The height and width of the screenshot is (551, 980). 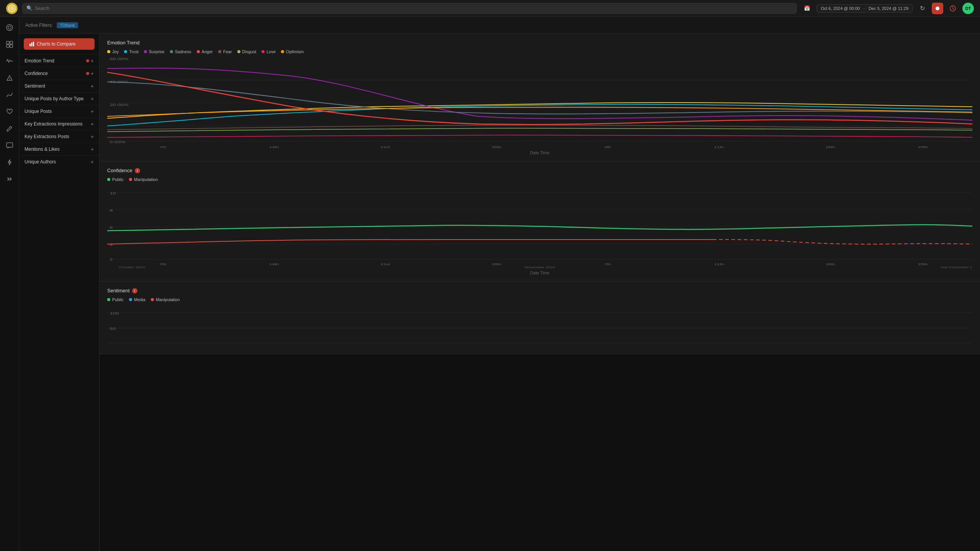 I want to click on emotion-legend-item-love: Love, so click(x=269, y=52).